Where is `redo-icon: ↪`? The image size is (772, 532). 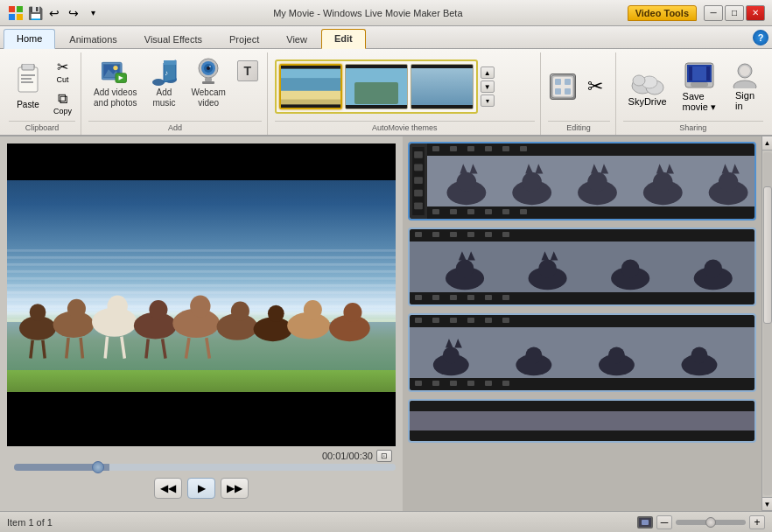
redo-icon: ↪ is located at coordinates (74, 13).